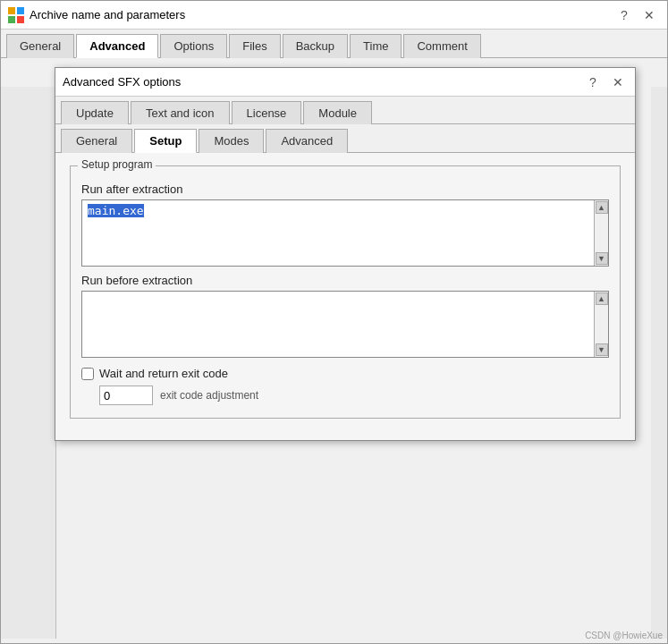 The height and width of the screenshot is (644, 668). What do you see at coordinates (345, 82) in the screenshot?
I see `inner-titlebar: Advanced SFX options ? ✕` at bounding box center [345, 82].